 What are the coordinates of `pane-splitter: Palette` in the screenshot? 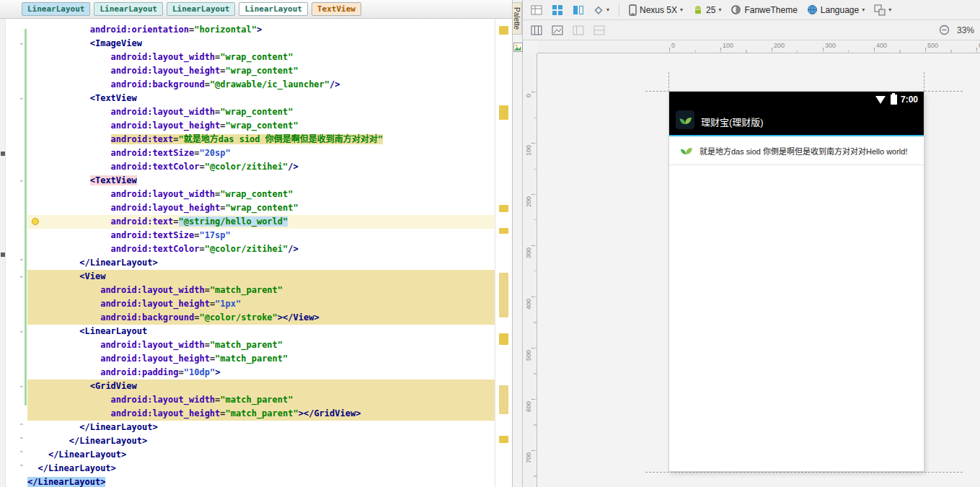 It's located at (518, 244).